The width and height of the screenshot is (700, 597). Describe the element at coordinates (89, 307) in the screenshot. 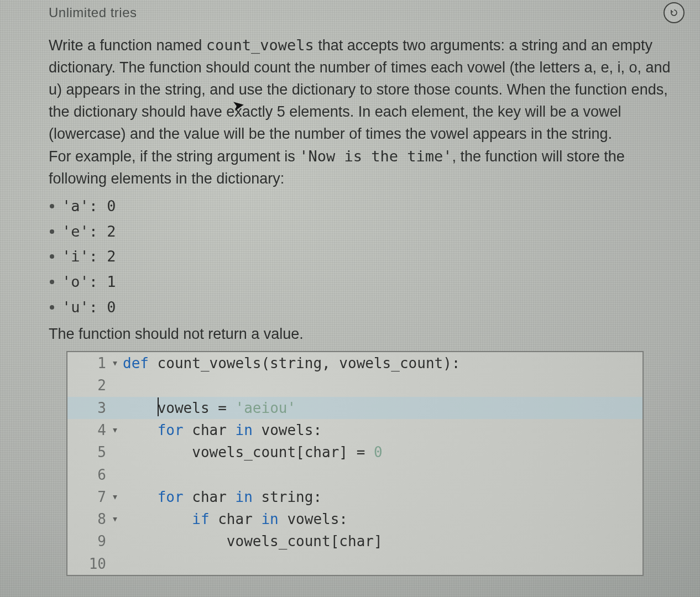

I see `dict-entry: 'u': 0` at that location.